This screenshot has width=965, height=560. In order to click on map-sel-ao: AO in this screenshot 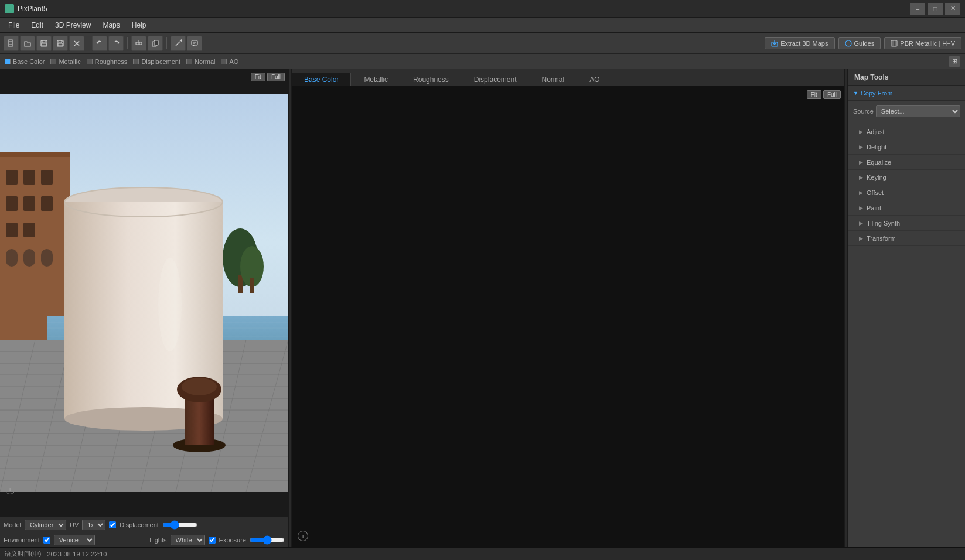, I will do `click(230, 62)`.